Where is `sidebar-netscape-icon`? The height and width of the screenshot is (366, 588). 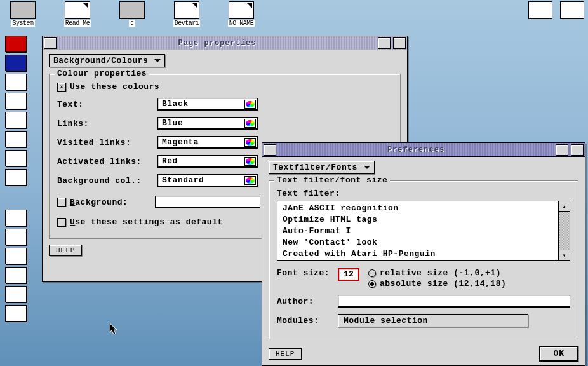 sidebar-netscape-icon is located at coordinates (16, 63).